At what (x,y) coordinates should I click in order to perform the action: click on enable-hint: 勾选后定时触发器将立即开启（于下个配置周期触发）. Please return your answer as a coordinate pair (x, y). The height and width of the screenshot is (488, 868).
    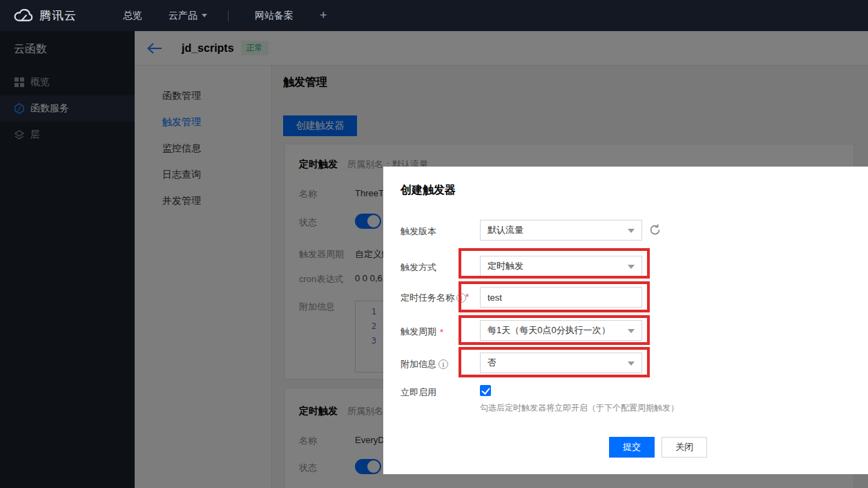
    Looking at the image, I should click on (579, 408).